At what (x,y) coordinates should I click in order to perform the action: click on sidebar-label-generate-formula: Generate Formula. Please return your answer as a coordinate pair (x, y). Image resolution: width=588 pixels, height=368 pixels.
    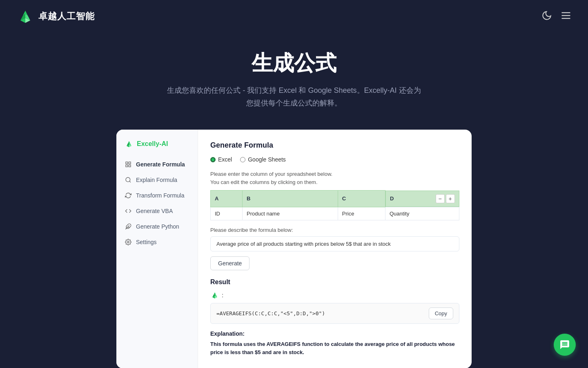
    Looking at the image, I should click on (160, 164).